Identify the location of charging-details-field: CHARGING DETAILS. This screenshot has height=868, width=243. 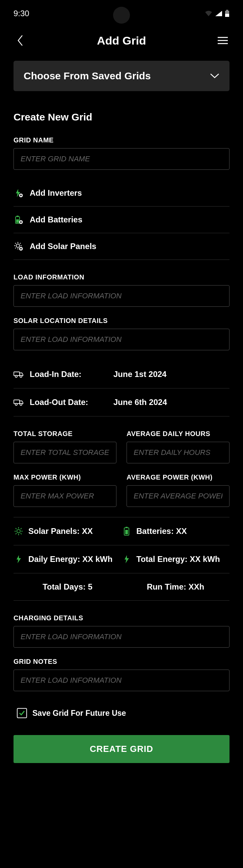
(122, 631).